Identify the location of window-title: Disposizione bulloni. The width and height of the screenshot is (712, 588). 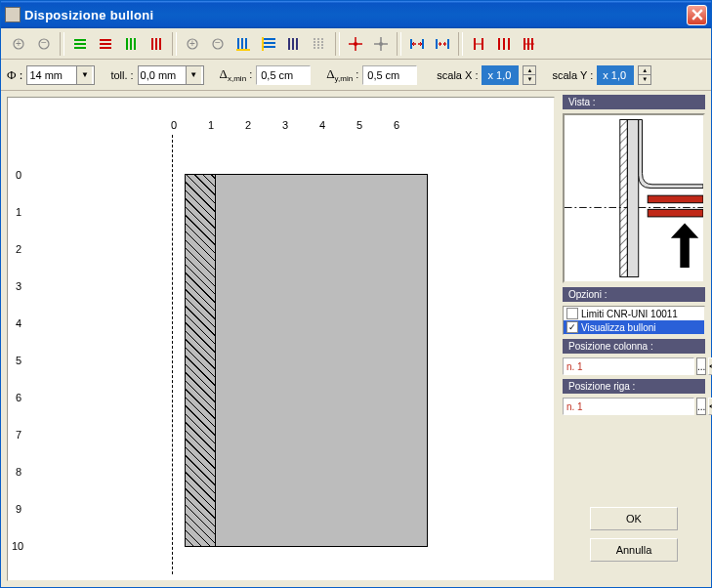
(356, 16).